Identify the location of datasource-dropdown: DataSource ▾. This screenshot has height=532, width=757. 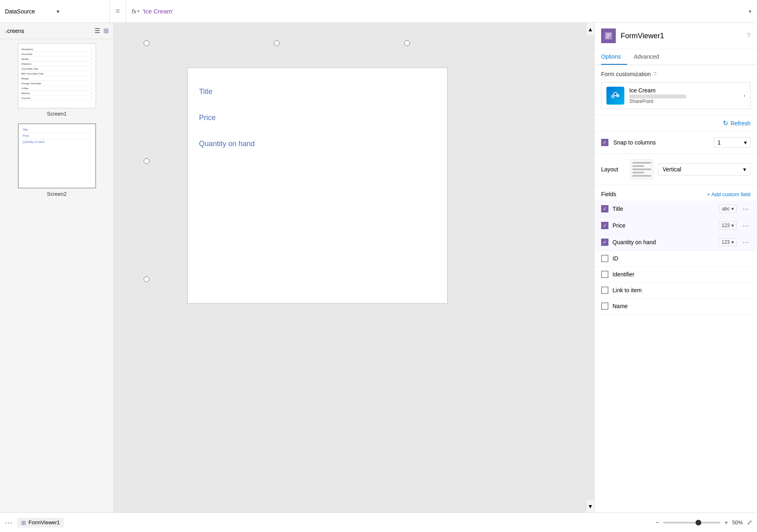
(55, 11).